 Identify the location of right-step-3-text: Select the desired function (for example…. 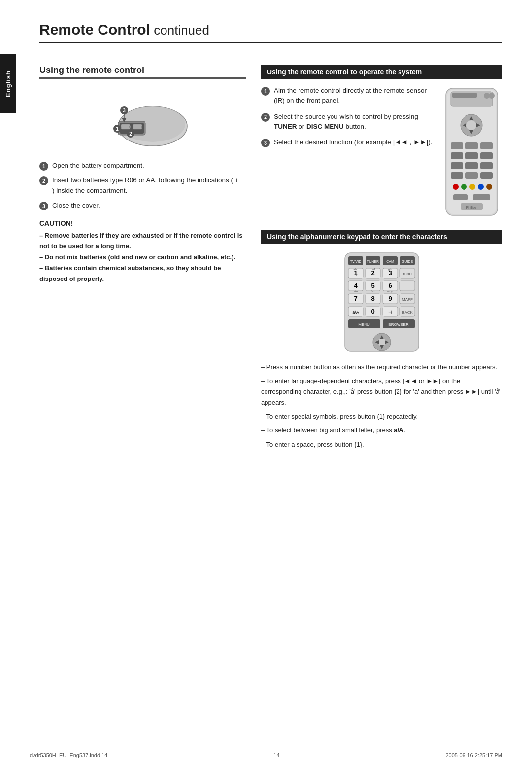
(353, 142).